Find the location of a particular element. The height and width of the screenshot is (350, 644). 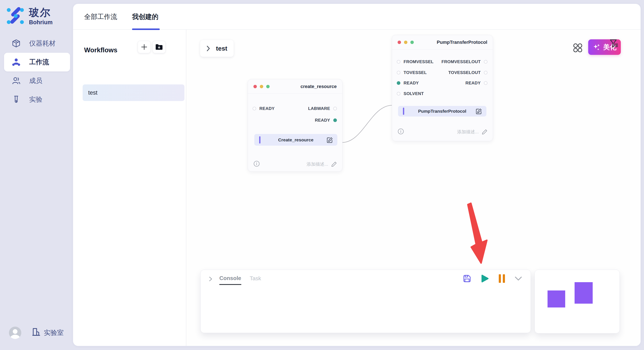

lab-label: 实验室 is located at coordinates (54, 333).